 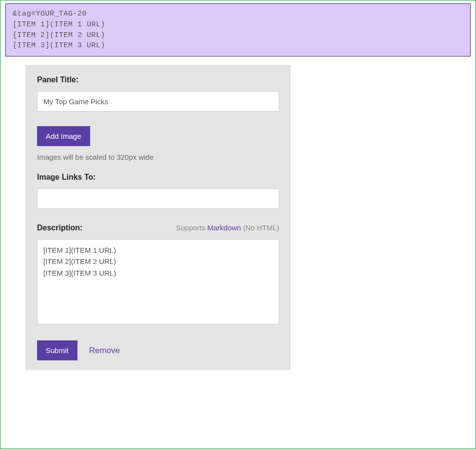 I want to click on code-snippet-block: &tag=YOUR_TAG-20 [ITEM 1](ITEM 1 URL) [I…, so click(x=238, y=30).